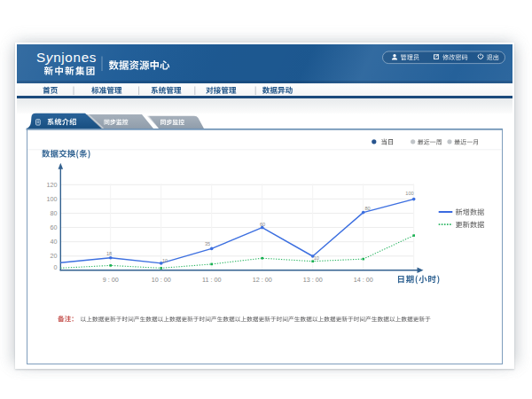 Image resolution: width=532 pixels, height=399 pixels. I want to click on svg-text: 18, so click(109, 254).